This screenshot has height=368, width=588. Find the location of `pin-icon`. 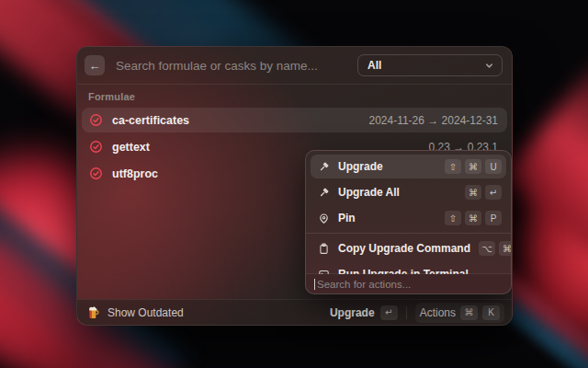

pin-icon is located at coordinates (323, 219).